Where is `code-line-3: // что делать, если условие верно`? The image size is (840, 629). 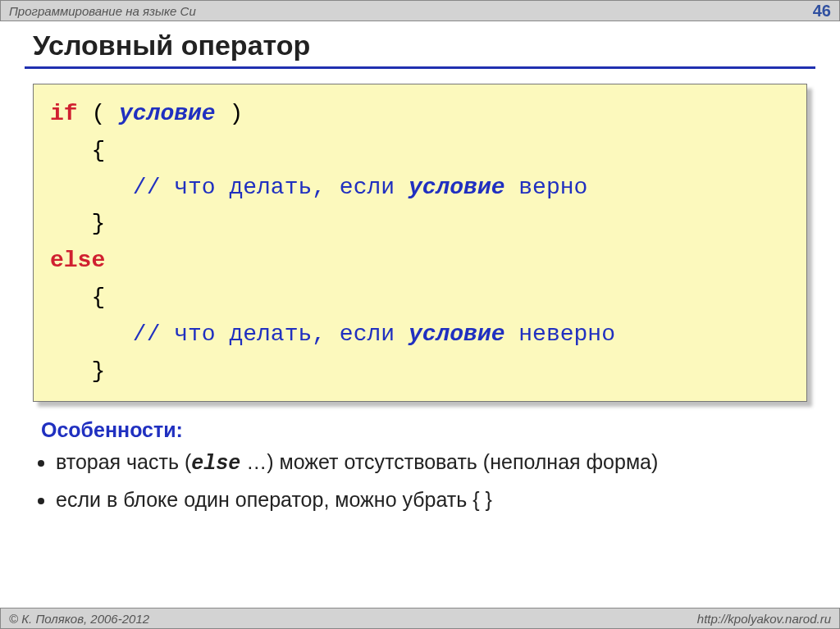 code-line-3: // что делать, если условие верно is located at coordinates (420, 189).